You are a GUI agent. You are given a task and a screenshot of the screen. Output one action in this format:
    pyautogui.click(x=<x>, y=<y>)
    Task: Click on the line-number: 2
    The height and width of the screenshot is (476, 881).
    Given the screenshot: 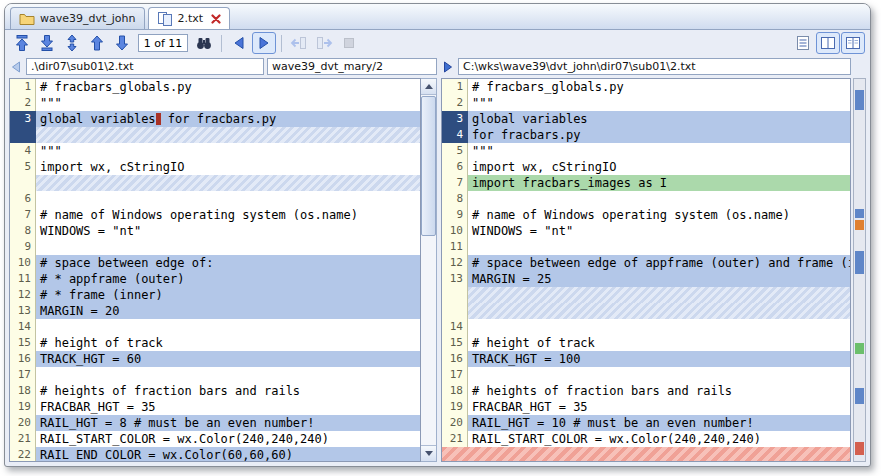 What is the action you would take?
    pyautogui.click(x=455, y=103)
    